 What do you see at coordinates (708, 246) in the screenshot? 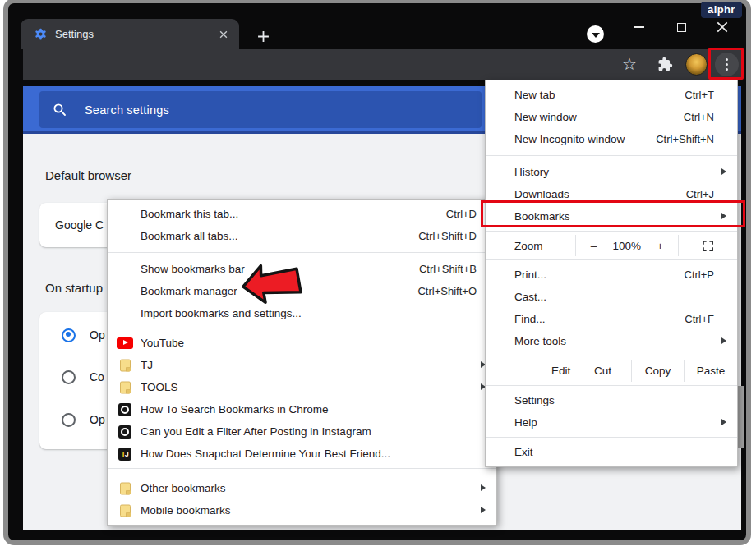
I see `fullscreen-button` at bounding box center [708, 246].